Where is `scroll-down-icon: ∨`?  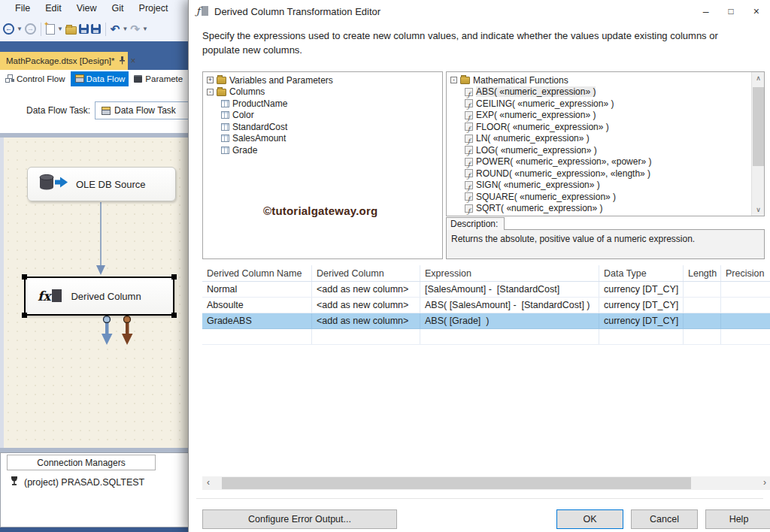 scroll-down-icon: ∨ is located at coordinates (758, 210).